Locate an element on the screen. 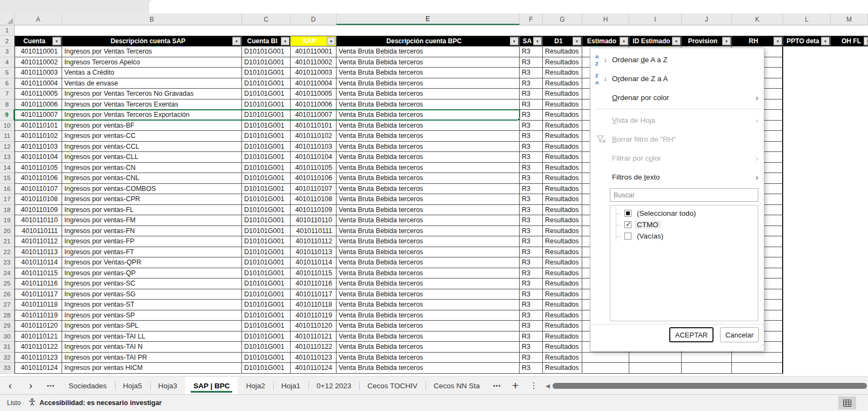  sheet-tab-cecos-nn-sta: Cecos NN Sta is located at coordinates (457, 386).